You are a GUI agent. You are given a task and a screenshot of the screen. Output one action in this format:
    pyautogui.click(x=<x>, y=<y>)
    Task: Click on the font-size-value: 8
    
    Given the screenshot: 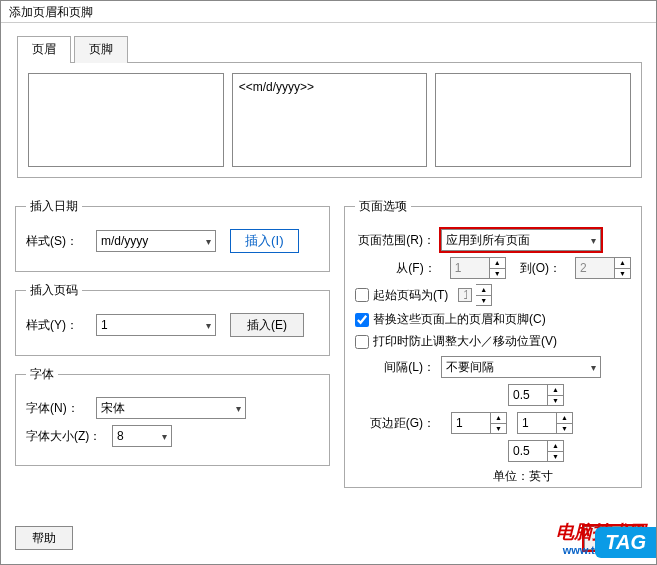 What is the action you would take?
    pyautogui.click(x=120, y=436)
    